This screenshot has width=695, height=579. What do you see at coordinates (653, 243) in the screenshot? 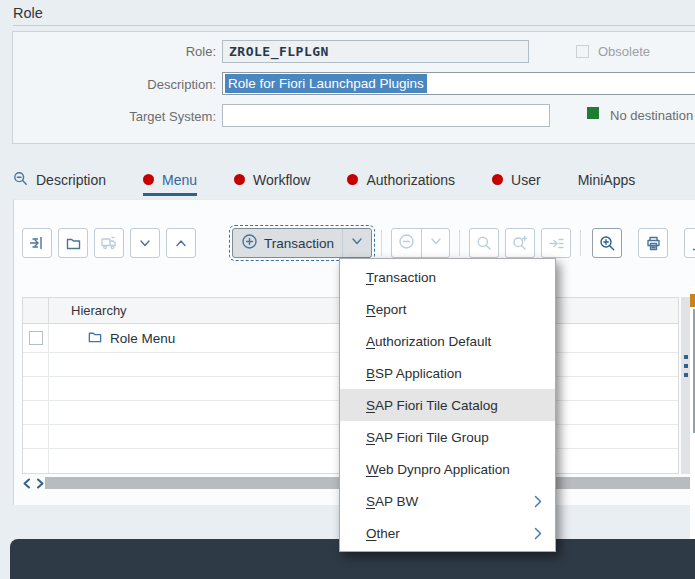
I see `print-button` at bounding box center [653, 243].